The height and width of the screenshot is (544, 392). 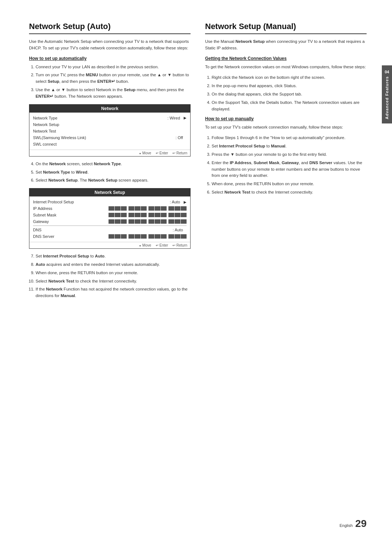 I want to click on left-section-title: Network Setup (Auto), so click(x=110, y=28).